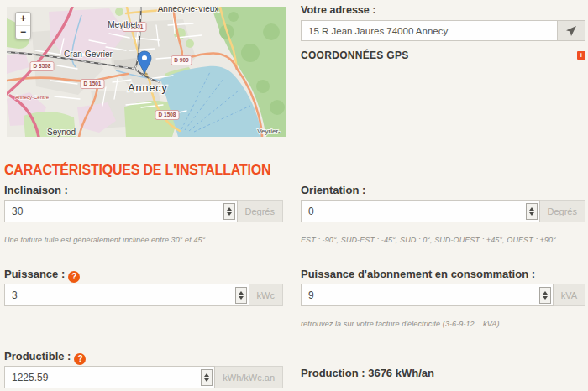 The width and height of the screenshot is (588, 391). I want to click on production-label: Production :, so click(333, 373).